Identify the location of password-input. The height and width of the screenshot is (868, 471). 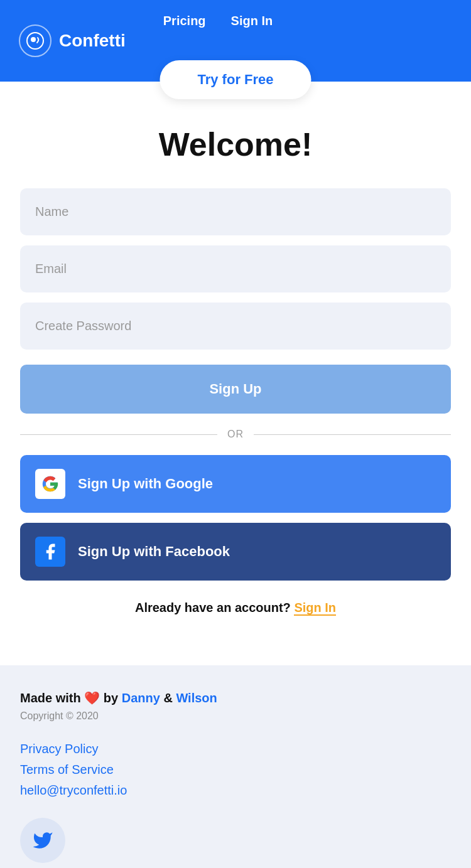
(236, 326).